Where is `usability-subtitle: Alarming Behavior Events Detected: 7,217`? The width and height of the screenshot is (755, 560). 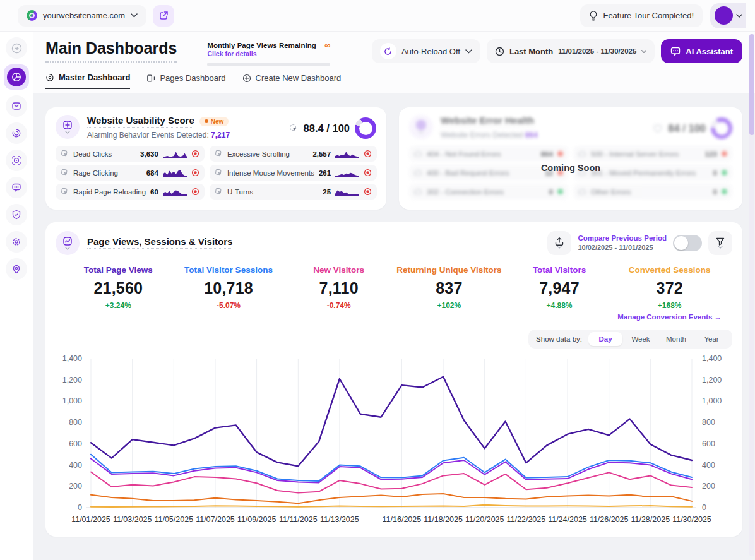 usability-subtitle: Alarming Behavior Events Detected: 7,217 is located at coordinates (158, 135).